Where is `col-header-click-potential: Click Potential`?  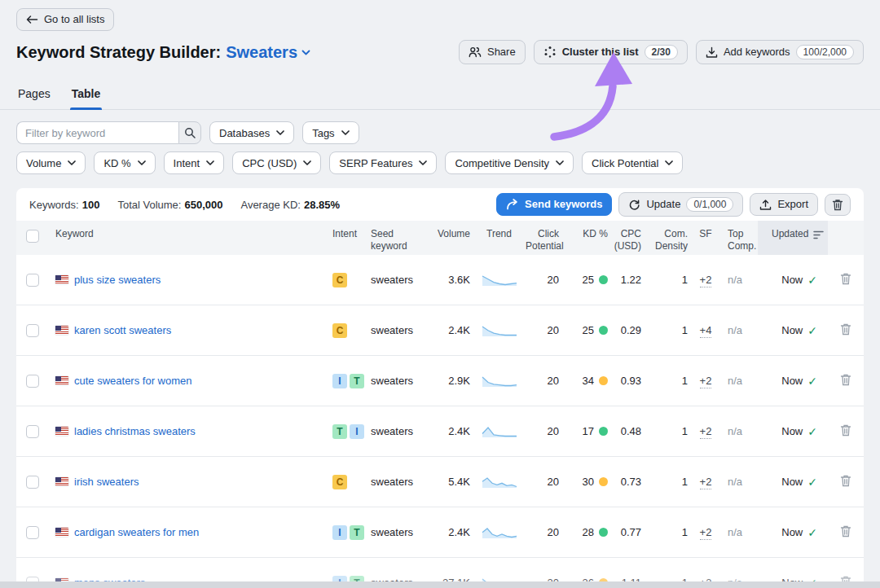 col-header-click-potential: Click Potential is located at coordinates (548, 238).